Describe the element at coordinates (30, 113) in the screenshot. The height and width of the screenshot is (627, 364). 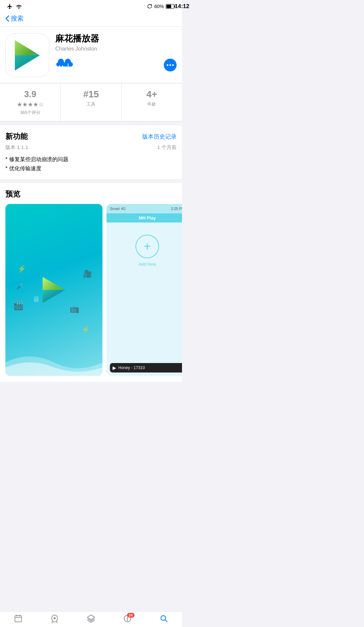
I see `rating-count: 365个评分` at that location.